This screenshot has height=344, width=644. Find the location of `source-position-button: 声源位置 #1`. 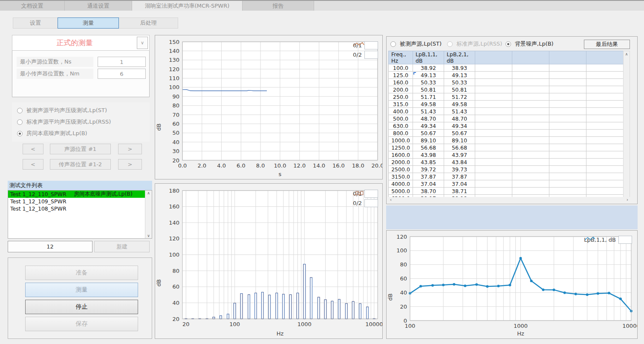

source-position-button: 声源位置 #1 is located at coordinates (80, 149).